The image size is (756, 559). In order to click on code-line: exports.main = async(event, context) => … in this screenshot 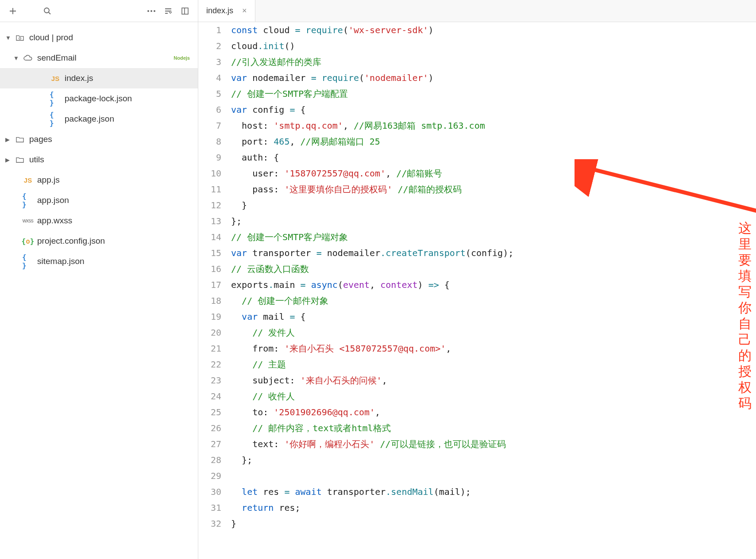, I will do `click(494, 285)`.